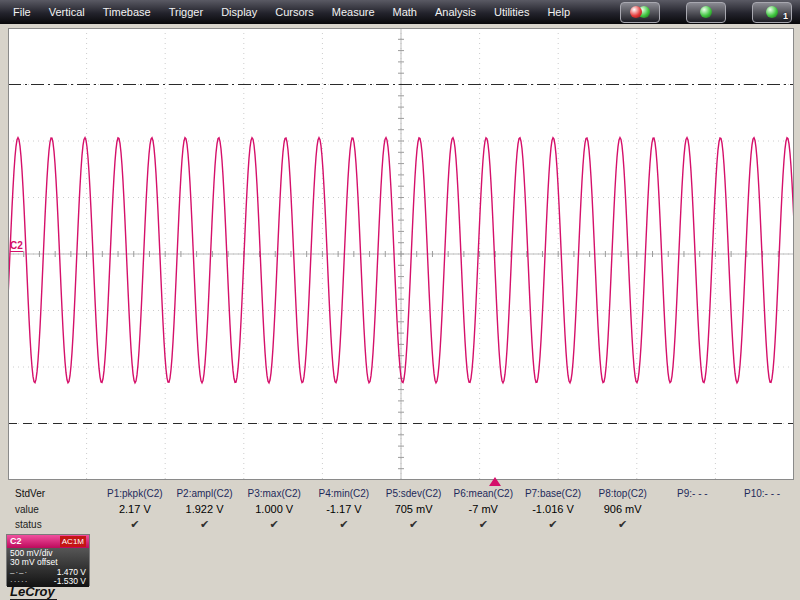 The height and width of the screenshot is (600, 800). Describe the element at coordinates (636, 12) in the screenshot. I see `logo-red-orb` at that location.